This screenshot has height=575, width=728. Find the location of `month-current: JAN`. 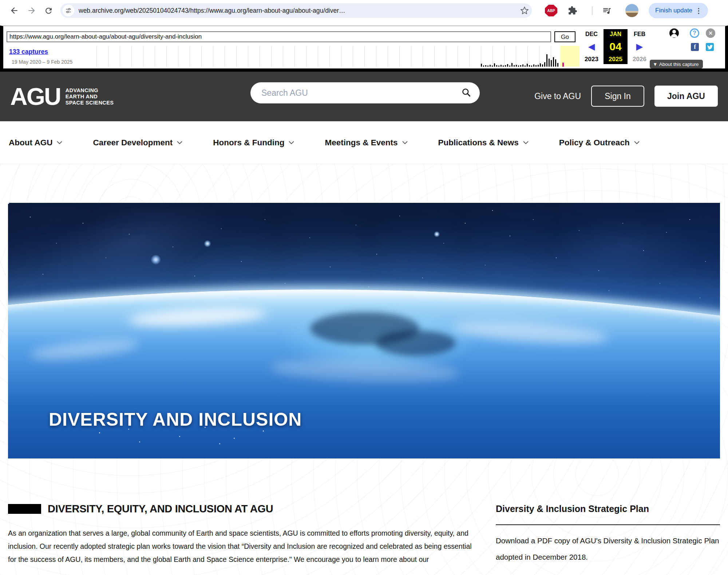

month-current: JAN is located at coordinates (616, 34).